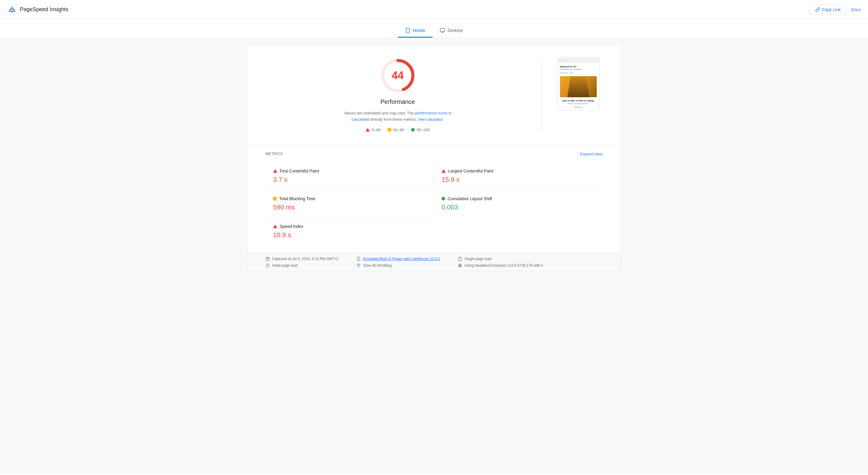  What do you see at coordinates (572, 73) in the screenshot?
I see `sc-link2: Buy >` at bounding box center [572, 73].